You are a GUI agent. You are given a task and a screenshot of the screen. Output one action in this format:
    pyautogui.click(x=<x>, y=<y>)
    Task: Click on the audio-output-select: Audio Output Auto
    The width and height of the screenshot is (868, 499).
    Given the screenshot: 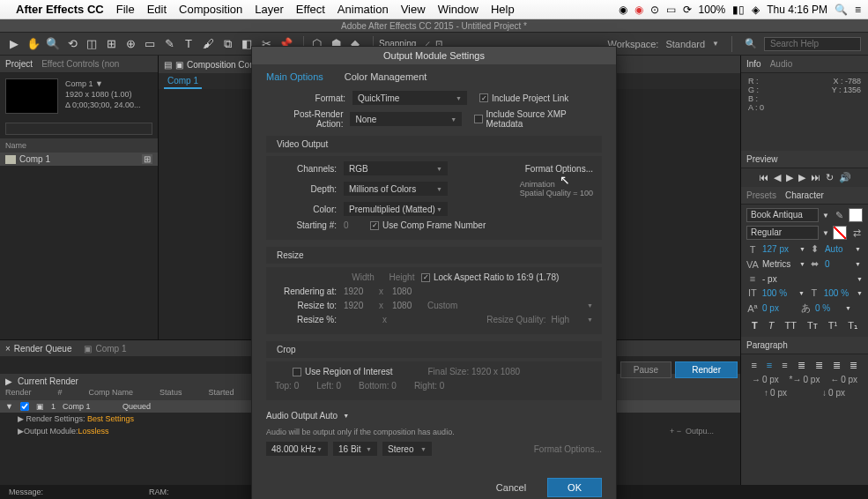 What is the action you would take?
    pyautogui.click(x=301, y=416)
    